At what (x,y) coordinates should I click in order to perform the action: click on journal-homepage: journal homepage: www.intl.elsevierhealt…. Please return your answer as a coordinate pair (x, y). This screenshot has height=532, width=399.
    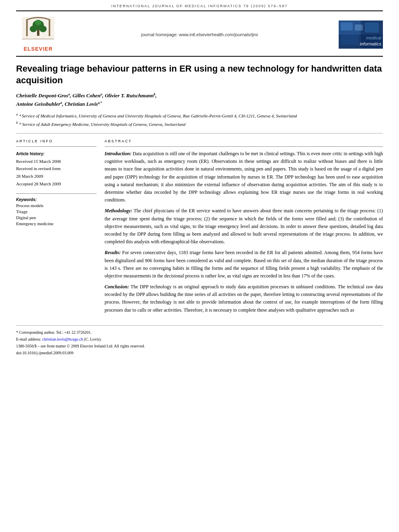
    Looking at the image, I should click on (200, 35).